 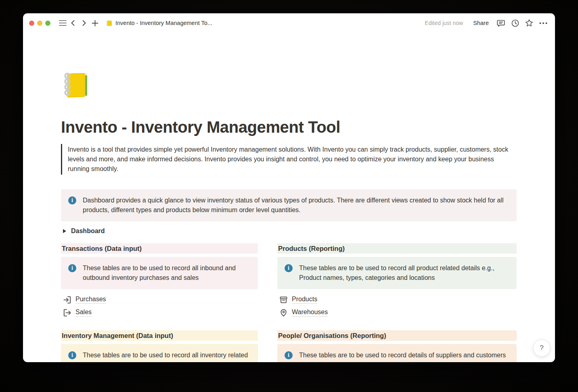 I want to click on edited-status: Edited just now, so click(x=444, y=23).